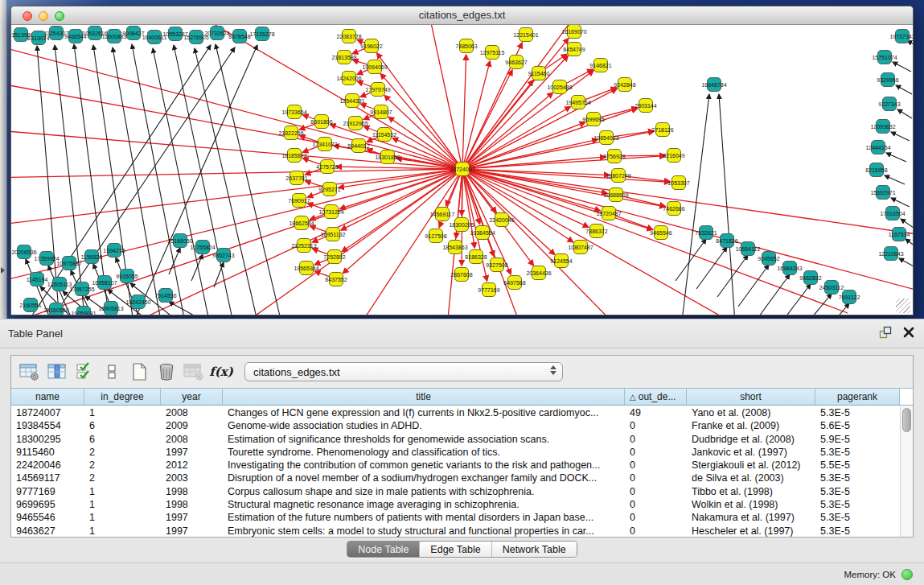 The height and width of the screenshot is (585, 924). I want to click on cell-title: Structural magnetic resonance image aver…, so click(424, 505).